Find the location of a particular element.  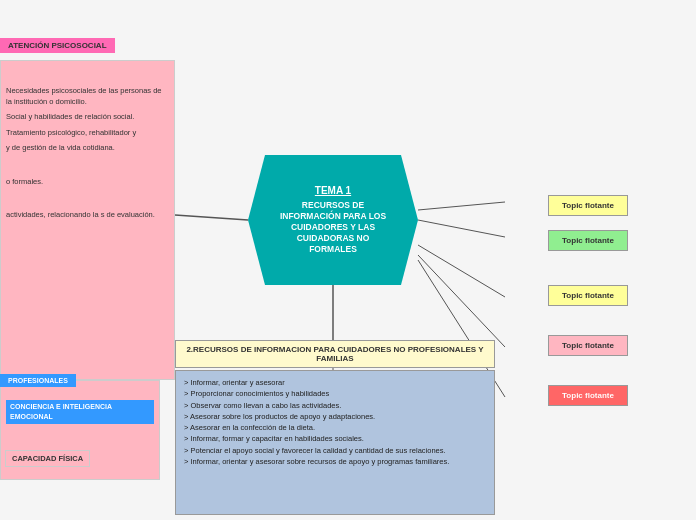

left-item-5: o formales. is located at coordinates (88, 182).